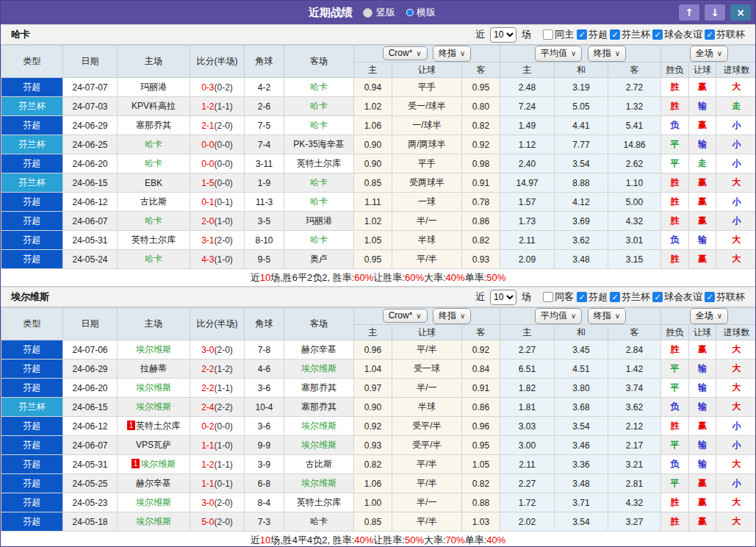 Image resolution: width=756 pixels, height=547 pixels. I want to click on league-filter-label: 芬联杯, so click(730, 297).